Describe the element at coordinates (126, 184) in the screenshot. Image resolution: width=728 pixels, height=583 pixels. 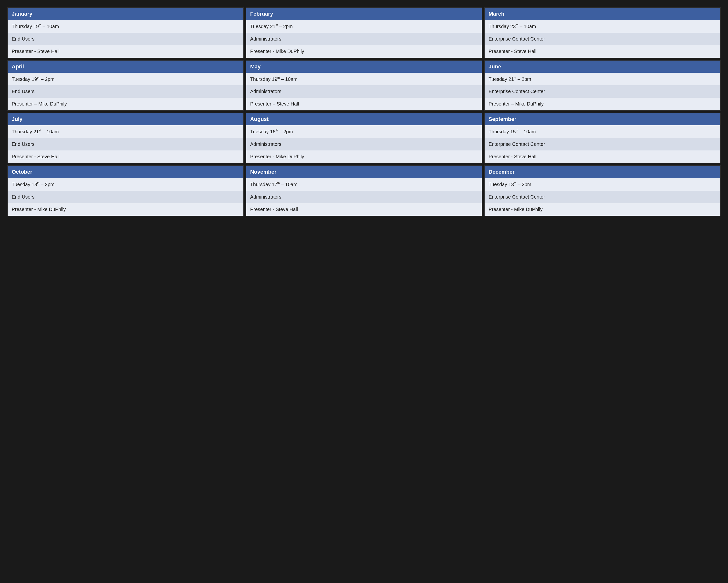
I see `month-date-october: Tuesday 18th – 2pm` at that location.